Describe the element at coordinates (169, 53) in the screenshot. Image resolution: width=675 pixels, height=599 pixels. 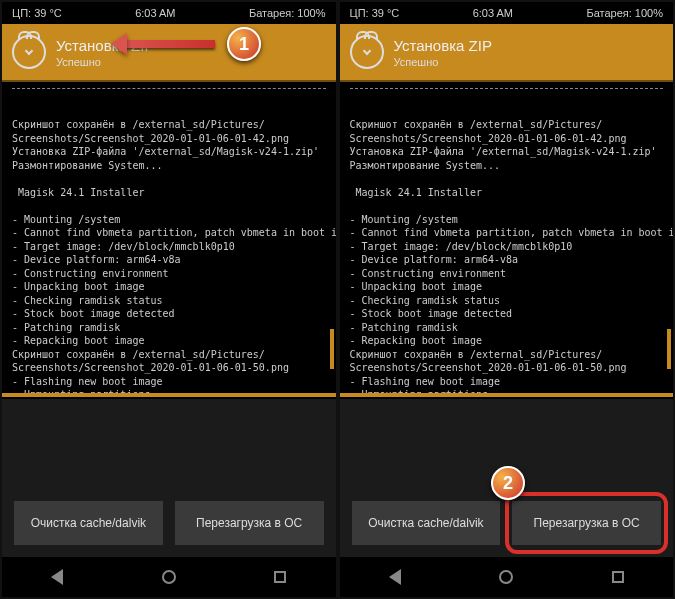
I see `twrp-header: Установка ZIP Успешно 1` at that location.